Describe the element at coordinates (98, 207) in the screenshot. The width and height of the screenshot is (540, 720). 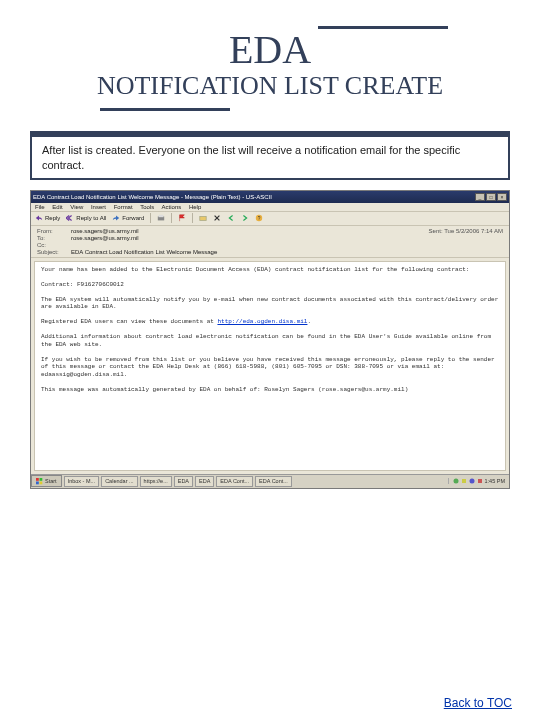
I see `menu-insert: Insert` at that location.